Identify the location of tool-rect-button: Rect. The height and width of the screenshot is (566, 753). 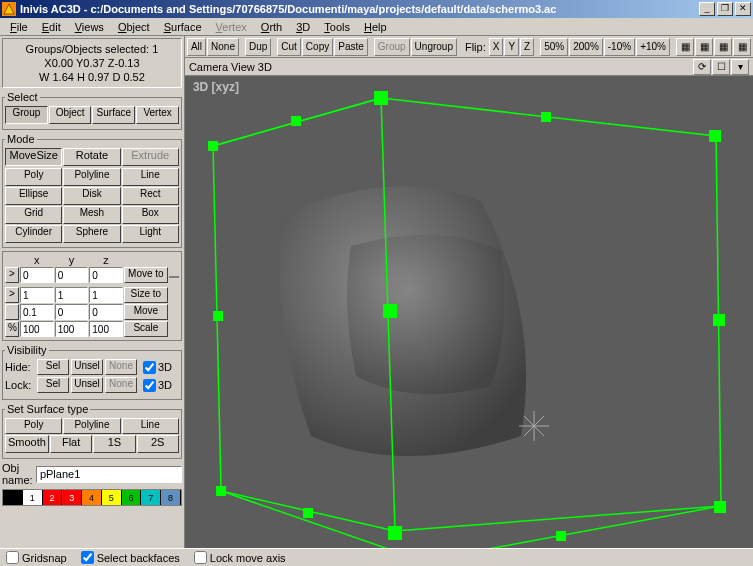
(150, 196).